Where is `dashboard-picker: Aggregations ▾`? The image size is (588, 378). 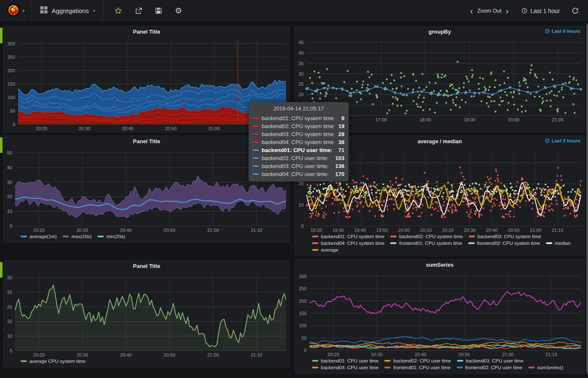 dashboard-picker: Aggregations ▾ is located at coordinates (68, 11).